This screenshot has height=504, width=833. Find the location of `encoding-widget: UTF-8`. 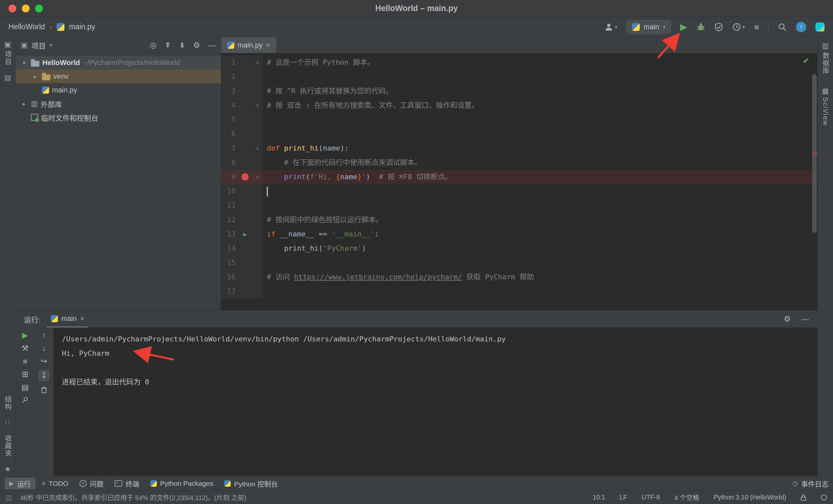

encoding-widget: UTF-8 is located at coordinates (651, 497).